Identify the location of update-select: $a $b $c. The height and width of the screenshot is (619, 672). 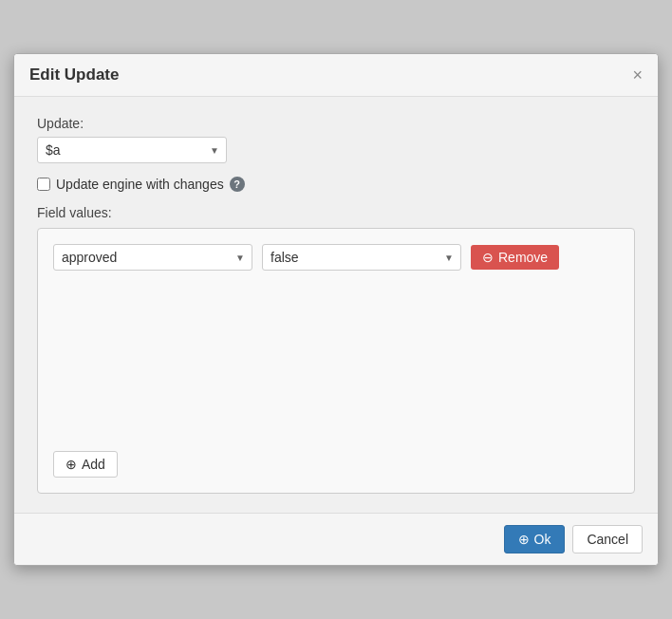
(132, 150).